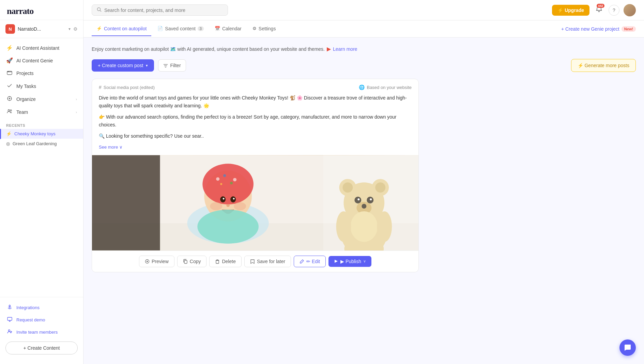  Describe the element at coordinates (28, 307) in the screenshot. I see `integrations-label: Integrations` at that location.